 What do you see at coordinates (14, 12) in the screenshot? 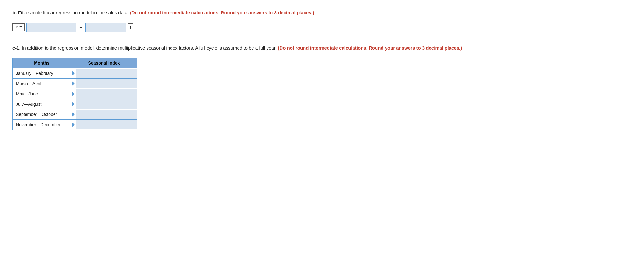
I see `section-b-label: b.` at bounding box center [14, 12].